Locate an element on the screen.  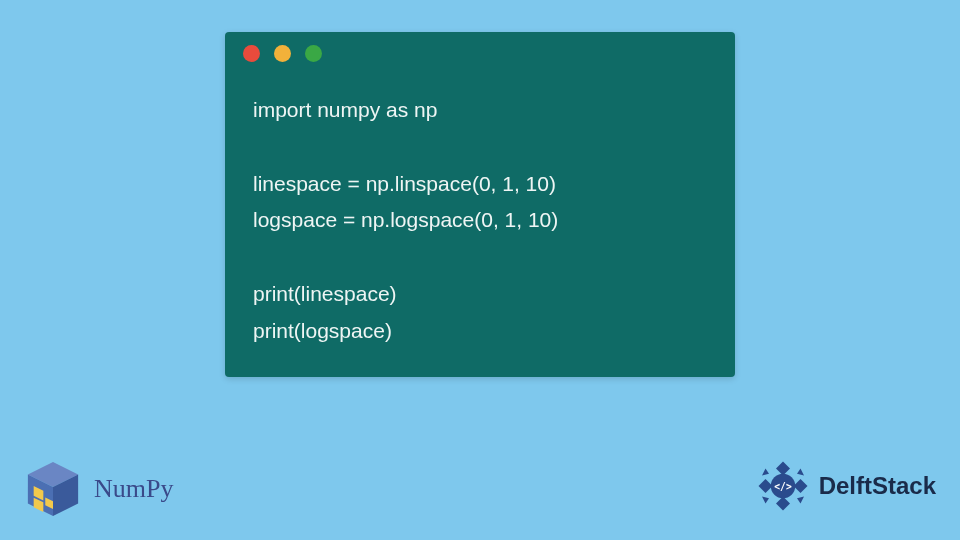
code-line: linespace = np.linspace(0, 1, 10) is located at coordinates (404, 184).